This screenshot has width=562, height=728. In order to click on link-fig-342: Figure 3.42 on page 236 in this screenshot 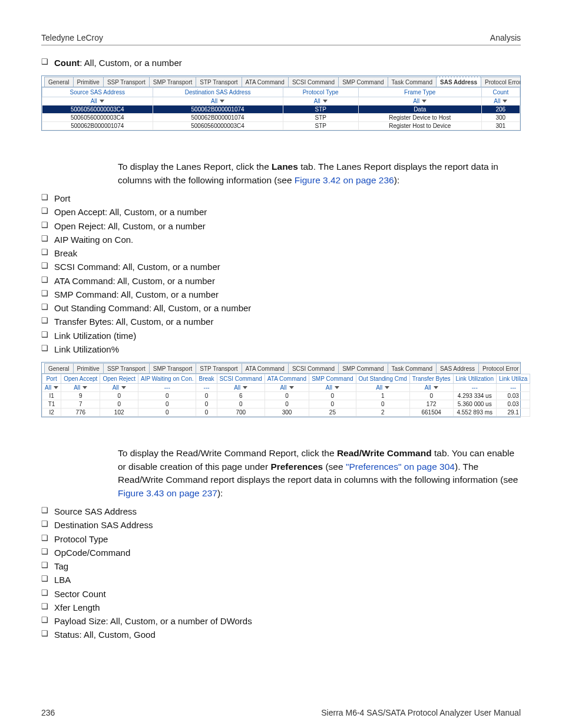, I will do `click(344, 180)`.